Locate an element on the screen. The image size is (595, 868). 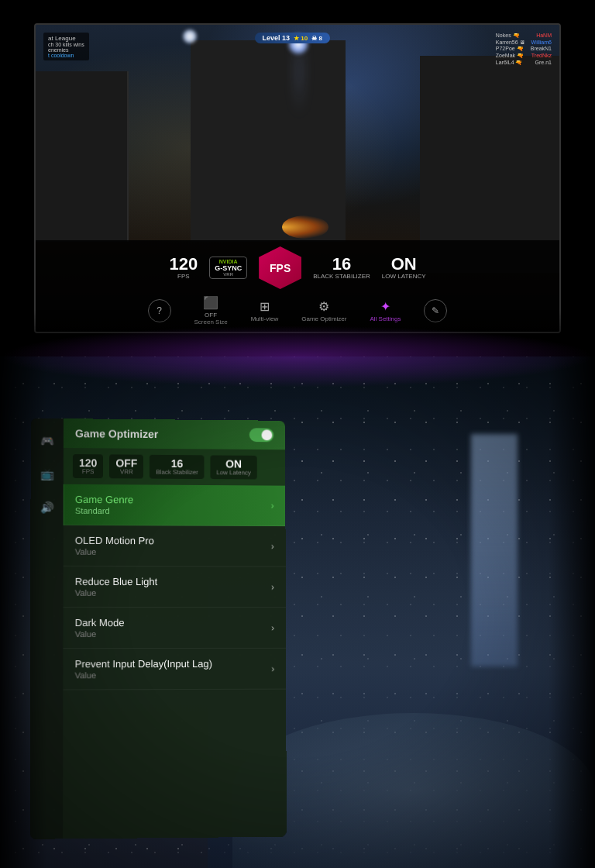
player5-enemy: Gre.n1 is located at coordinates (544, 63).